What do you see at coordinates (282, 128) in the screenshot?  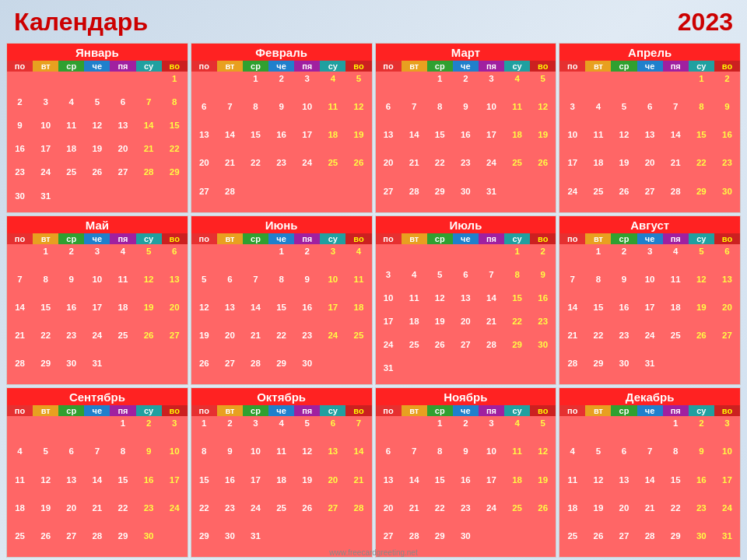 I see `month-block: Февральповтсрчепясуво1234567891011121314…` at bounding box center [282, 128].